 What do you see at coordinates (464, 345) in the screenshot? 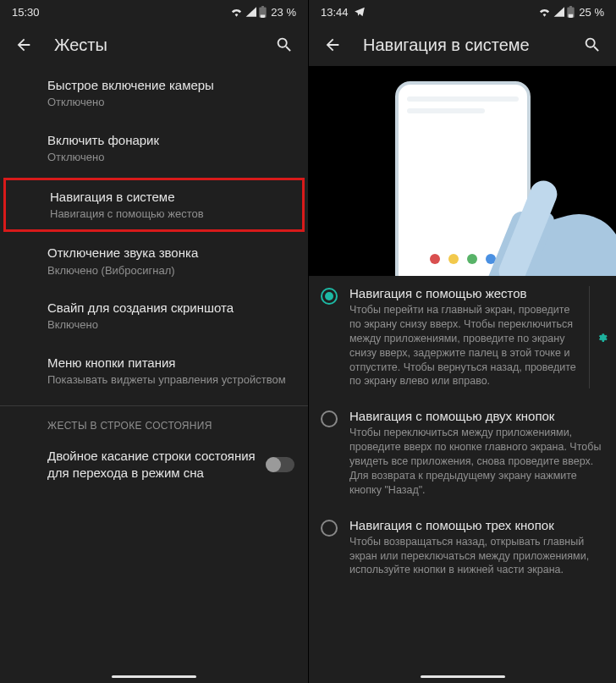
I see `option-desc: Чтобы перейти на главный экран, проведит…` at bounding box center [464, 345].